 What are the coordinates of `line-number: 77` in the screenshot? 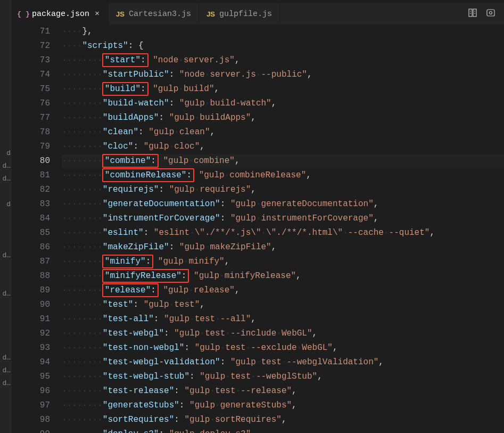 It's located at (31, 118).